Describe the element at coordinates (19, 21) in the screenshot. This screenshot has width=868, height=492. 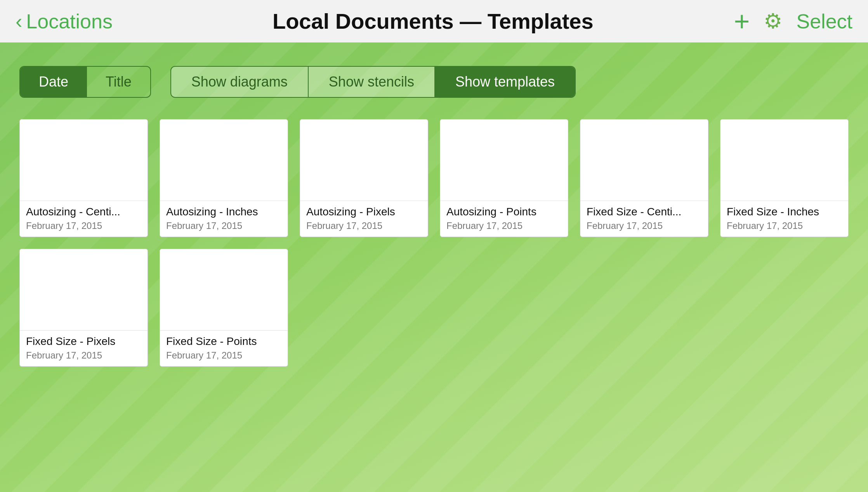
I see `back-chevron-icon: ‹` at that location.